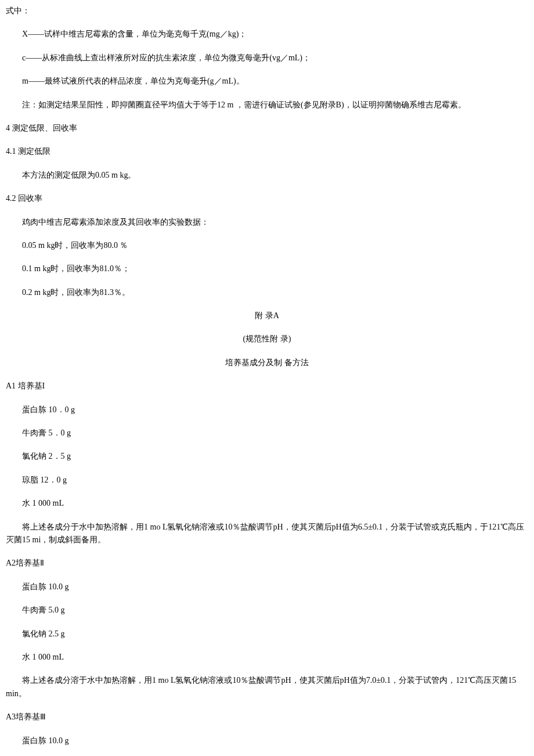 The height and width of the screenshot is (756, 534). Describe the element at coordinates (267, 105) in the screenshot. I see `note-positive: 注：如测定结果呈阳性，即抑菌圈直径平均值大于等于12 m ，需进行确证试验(参见…` at that location.